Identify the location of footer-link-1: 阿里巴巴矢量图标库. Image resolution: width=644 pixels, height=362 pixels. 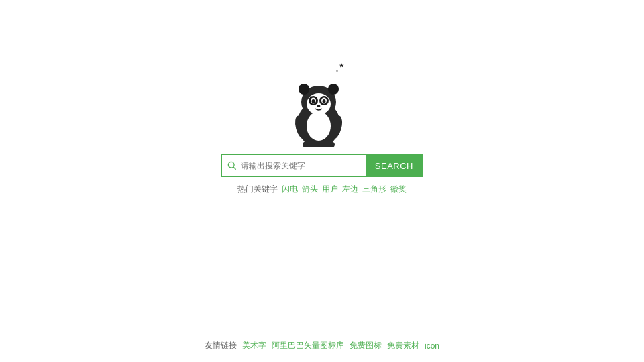
(308, 346).